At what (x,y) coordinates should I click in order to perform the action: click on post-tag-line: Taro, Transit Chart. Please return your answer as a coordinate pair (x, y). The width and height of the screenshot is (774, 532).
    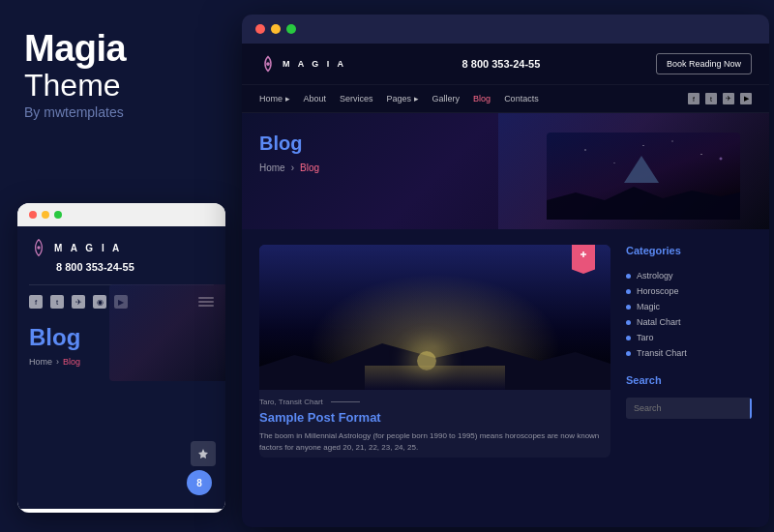
    Looking at the image, I should click on (435, 402).